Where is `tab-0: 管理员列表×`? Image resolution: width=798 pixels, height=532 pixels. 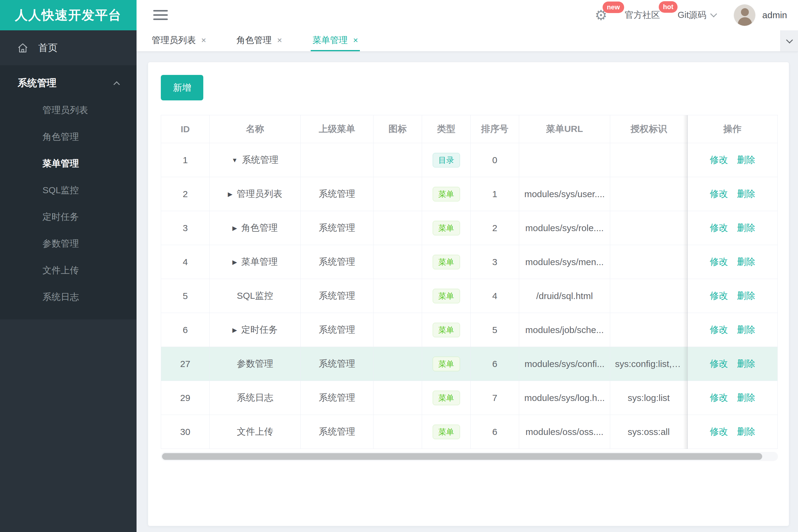
tab-0: 管理员列表× is located at coordinates (179, 41).